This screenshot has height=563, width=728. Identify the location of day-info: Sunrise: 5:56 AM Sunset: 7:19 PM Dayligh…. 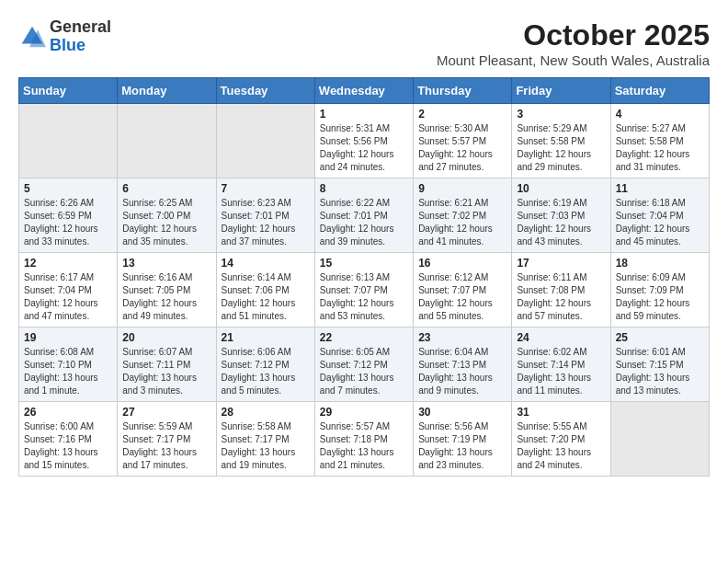
(462, 446).